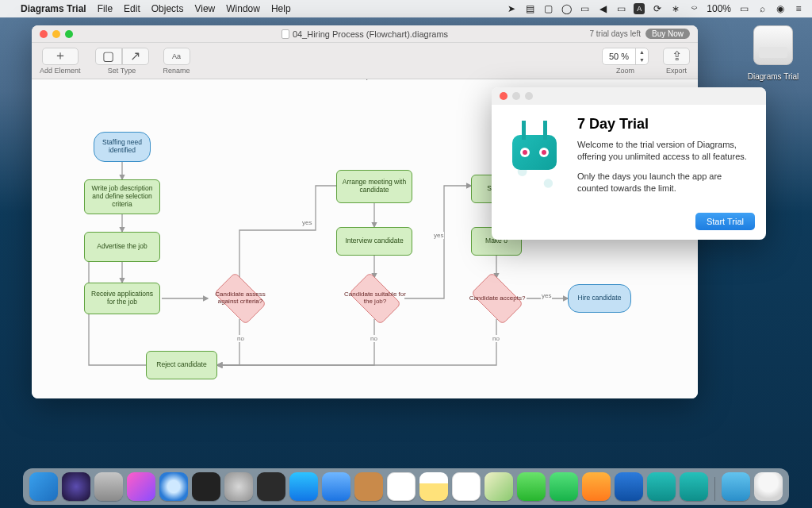 Image resolution: width=812 pixels, height=508 pixels. Describe the element at coordinates (619, 56) in the screenshot. I see `zoom-value: 50 %` at that location.